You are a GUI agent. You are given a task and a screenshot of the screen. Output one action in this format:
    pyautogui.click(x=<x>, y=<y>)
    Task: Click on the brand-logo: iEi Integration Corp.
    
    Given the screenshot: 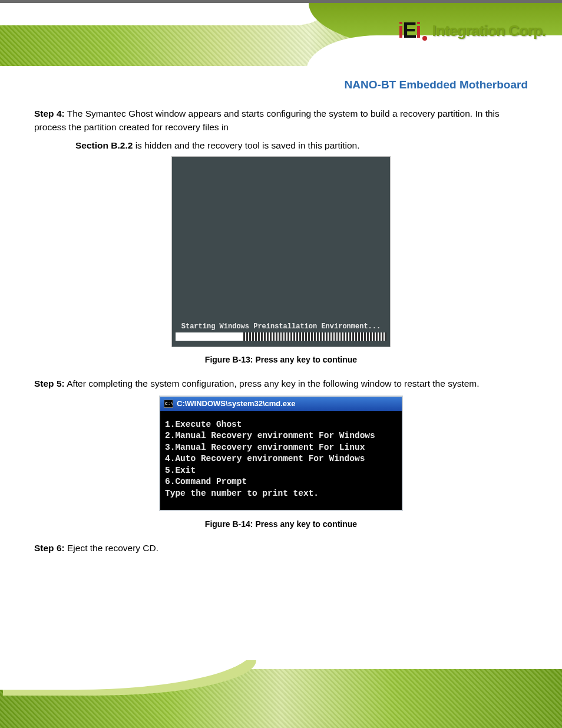 What is the action you would take?
    pyautogui.click(x=472, y=31)
    